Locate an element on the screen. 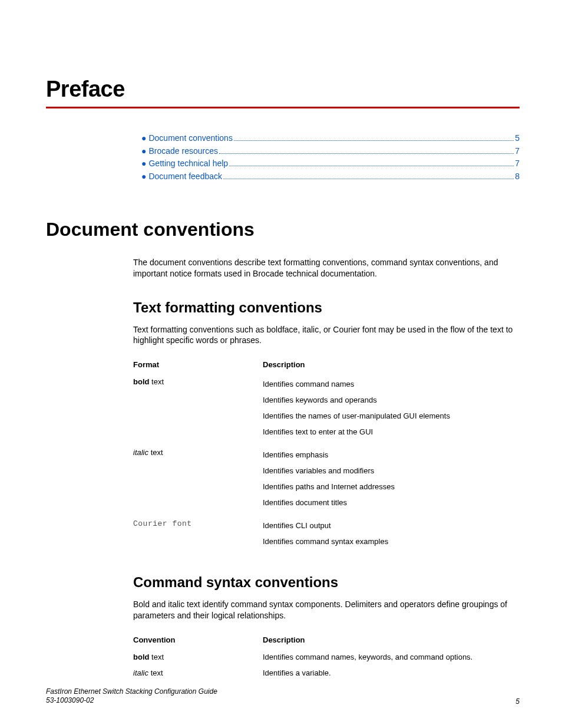  red-rule is located at coordinates (283, 107).